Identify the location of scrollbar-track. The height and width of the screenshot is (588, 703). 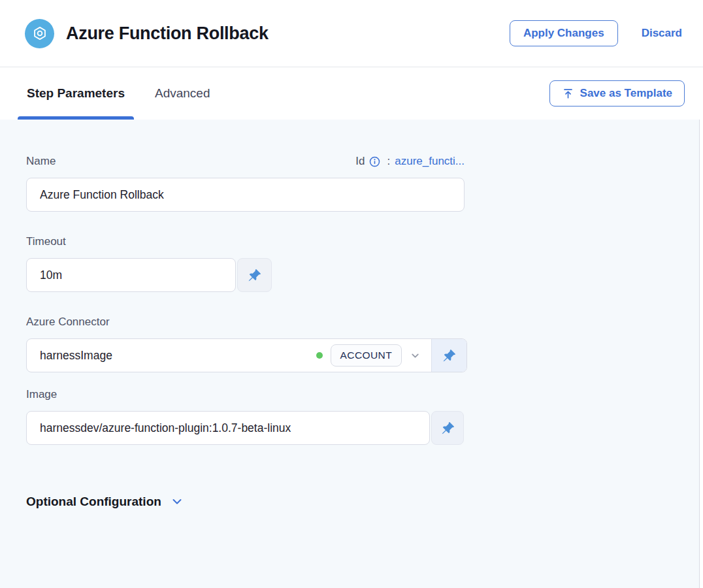
(701, 354).